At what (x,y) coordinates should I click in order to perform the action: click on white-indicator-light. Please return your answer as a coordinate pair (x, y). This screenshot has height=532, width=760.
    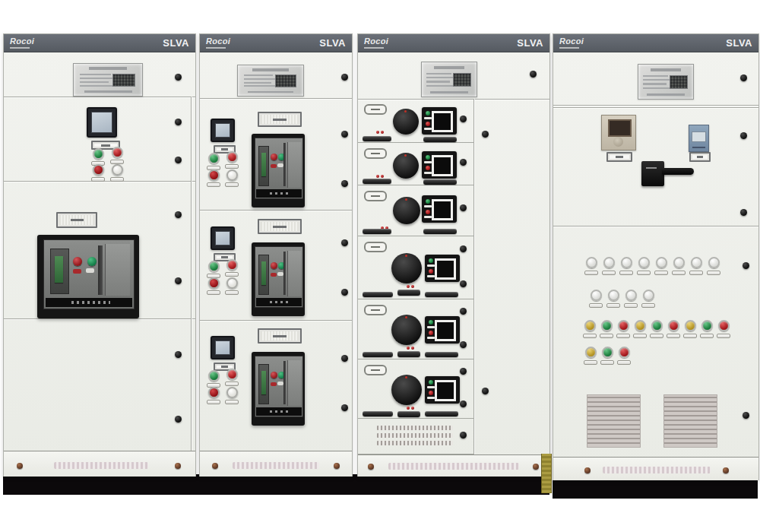
    Looking at the image, I should click on (626, 263).